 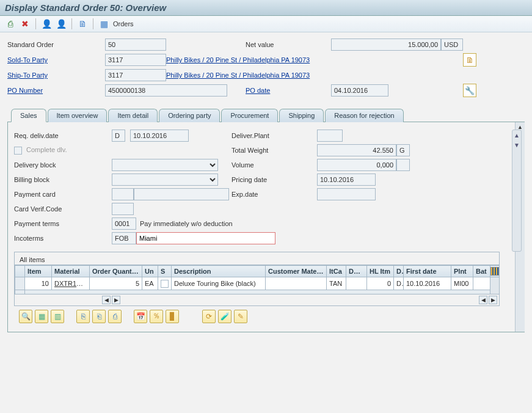 What do you see at coordinates (124, 224) in the screenshot?
I see `payment-terms-code-field` at bounding box center [124, 224].